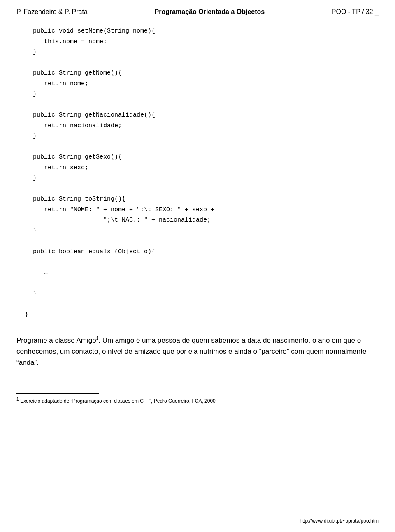  What do you see at coordinates (123, 210) in the screenshot?
I see `code-line-18: return "NOME: " + nome + ";\t SEXO: " + …` at bounding box center [123, 210].